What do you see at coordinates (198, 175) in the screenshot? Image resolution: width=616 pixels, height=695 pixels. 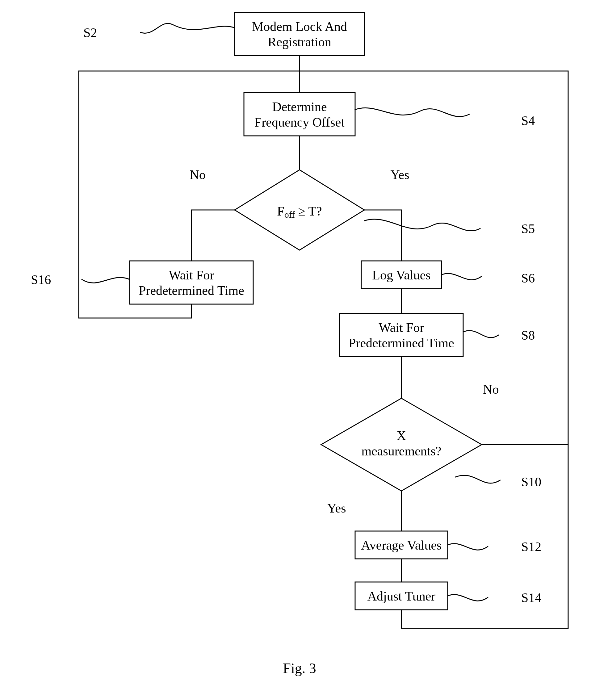 I see `branch-no-s5: No` at bounding box center [198, 175].